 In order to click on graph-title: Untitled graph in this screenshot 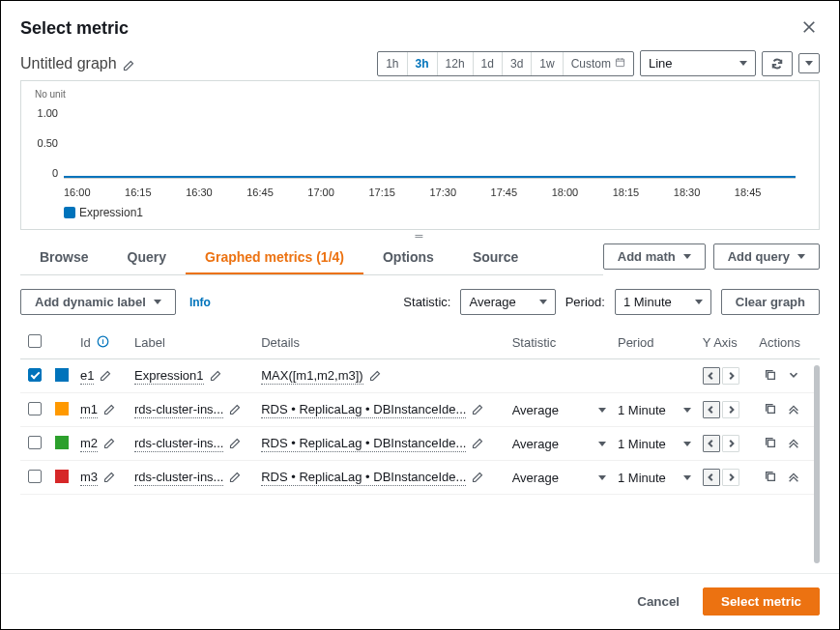, I will do `click(77, 64)`.